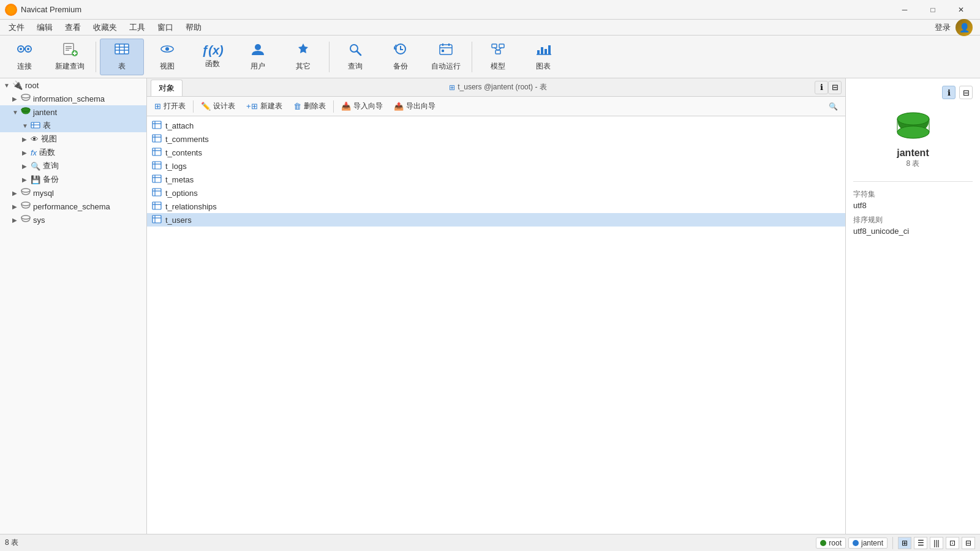 The width and height of the screenshot is (980, 551). I want to click on grid-btn: ⊟, so click(835, 88).